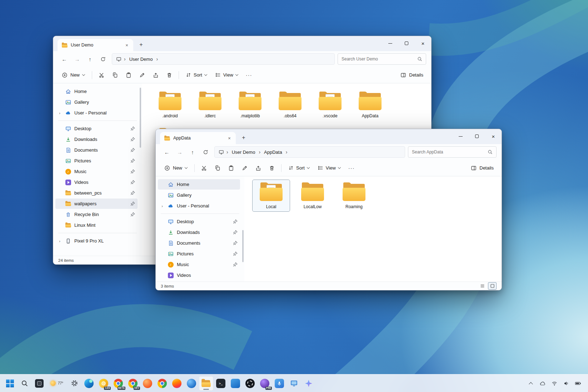 The image size is (588, 392). What do you see at coordinates (96, 193) in the screenshot?
I see `sidebar-item-between-pcs: between_pcs` at bounding box center [96, 193].